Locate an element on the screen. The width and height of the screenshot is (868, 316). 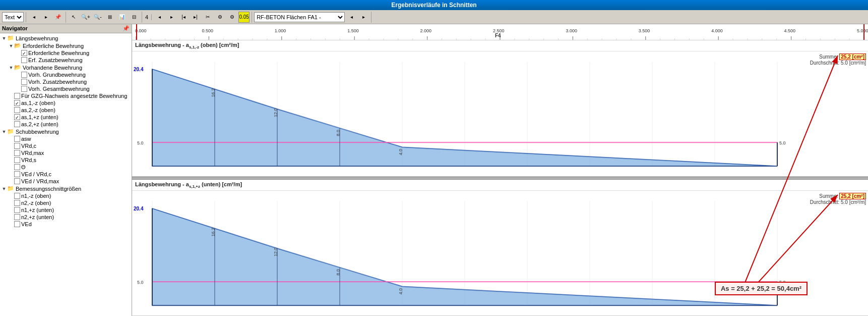
tool-gear: ⚙ is located at coordinates (220, 17).